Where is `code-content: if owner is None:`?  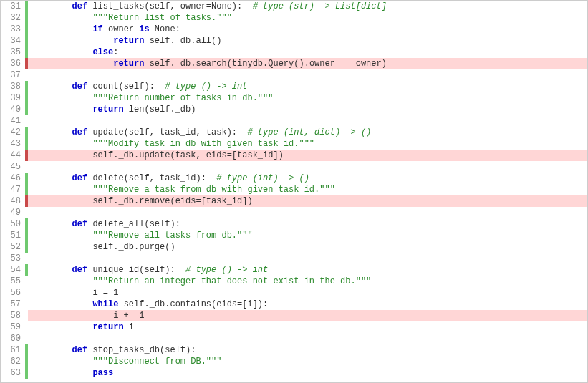 code-content: if owner is None: is located at coordinates (308, 29).